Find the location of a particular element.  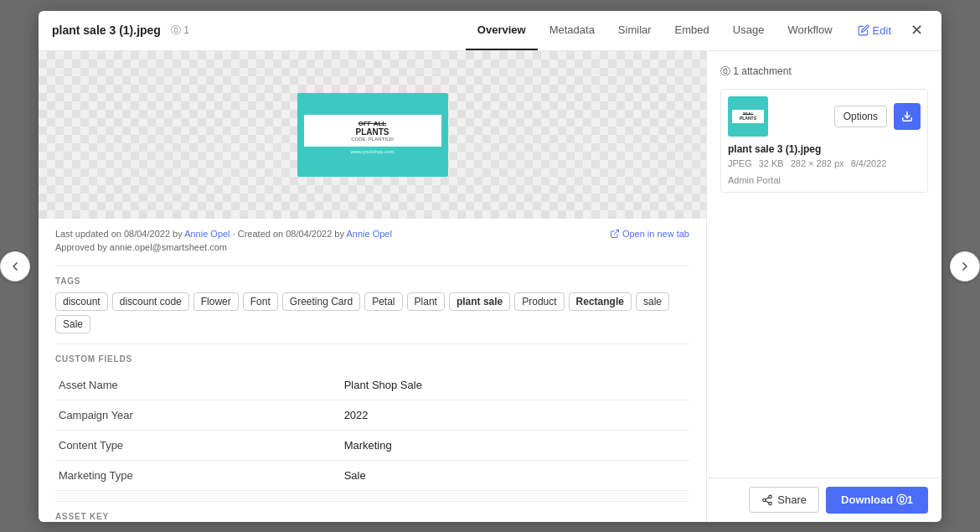

close-button: ✕ is located at coordinates (916, 30).